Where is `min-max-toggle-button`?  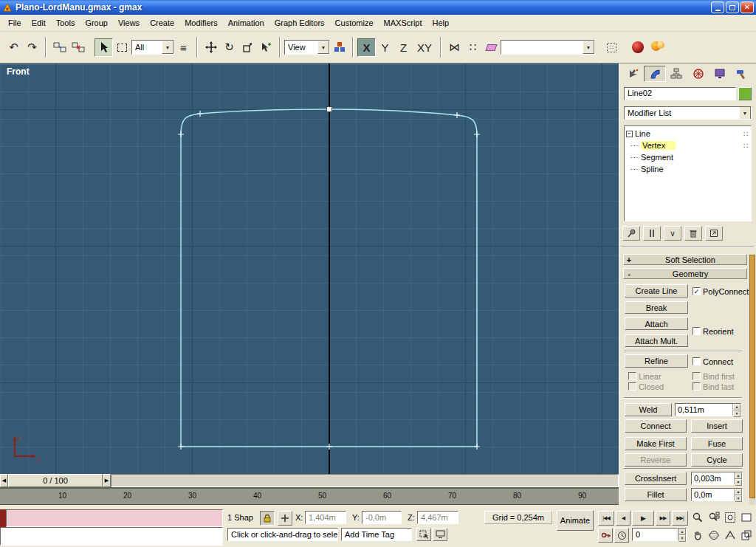 min-max-toggle-button is located at coordinates (746, 535).